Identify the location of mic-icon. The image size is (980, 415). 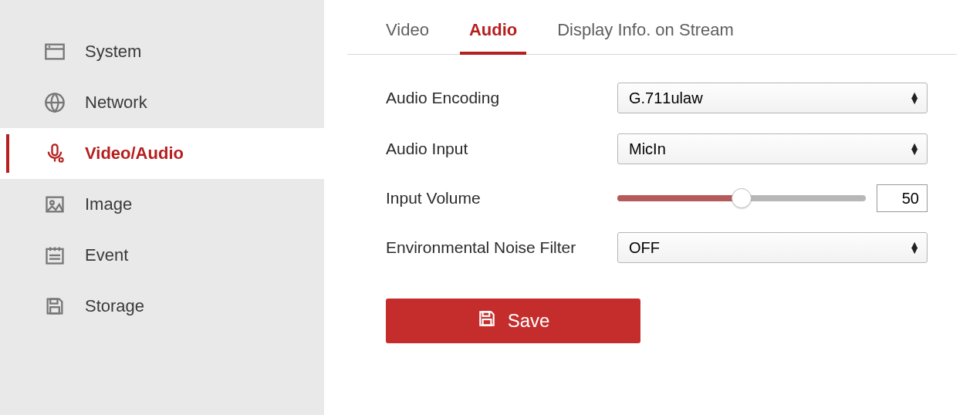
(55, 154).